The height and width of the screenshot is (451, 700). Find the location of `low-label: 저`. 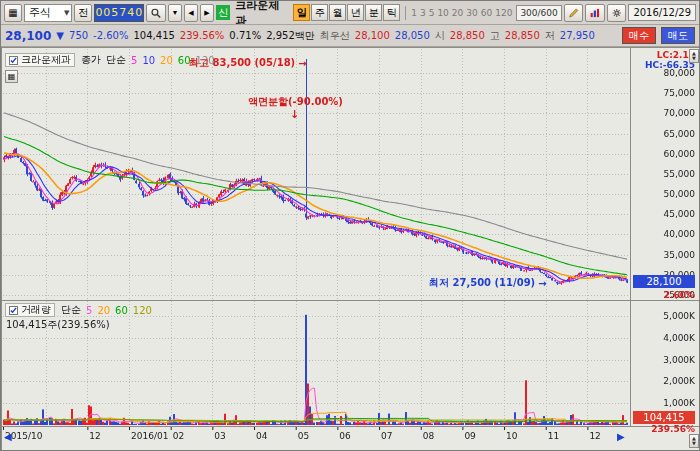

low-label: 저 is located at coordinates (550, 36).